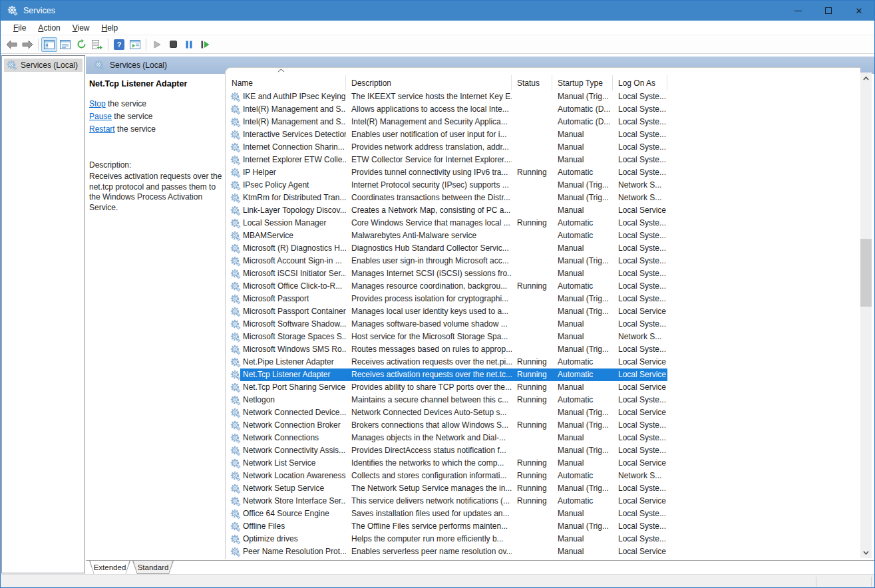 The image size is (875, 588). Describe the element at coordinates (798, 11) in the screenshot. I see `minimize-button` at that location.